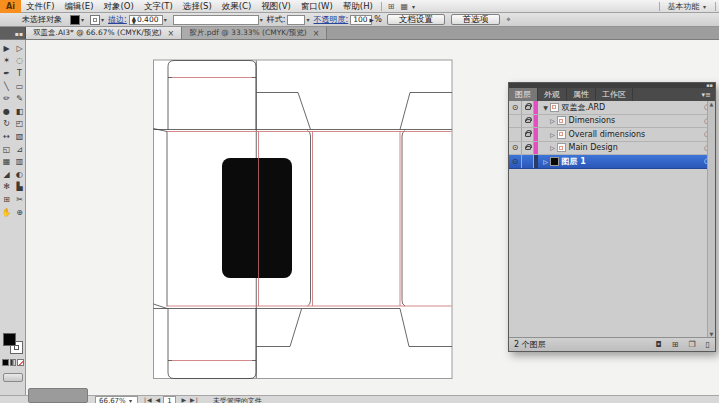 The width and height of the screenshot is (719, 403). Describe the element at coordinates (524, 94) in the screenshot. I see `tab-layers: 图层` at that location.